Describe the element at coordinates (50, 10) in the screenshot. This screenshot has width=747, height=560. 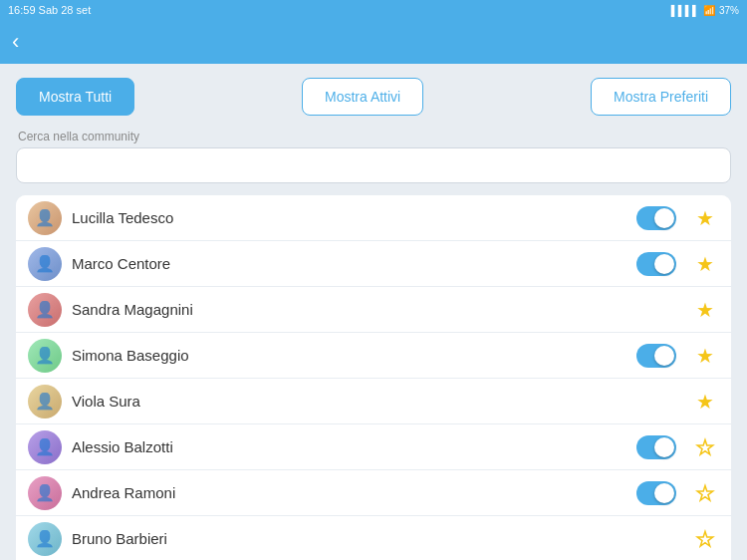
I see `status-time: 16:59 Sab 28 set` at that location.